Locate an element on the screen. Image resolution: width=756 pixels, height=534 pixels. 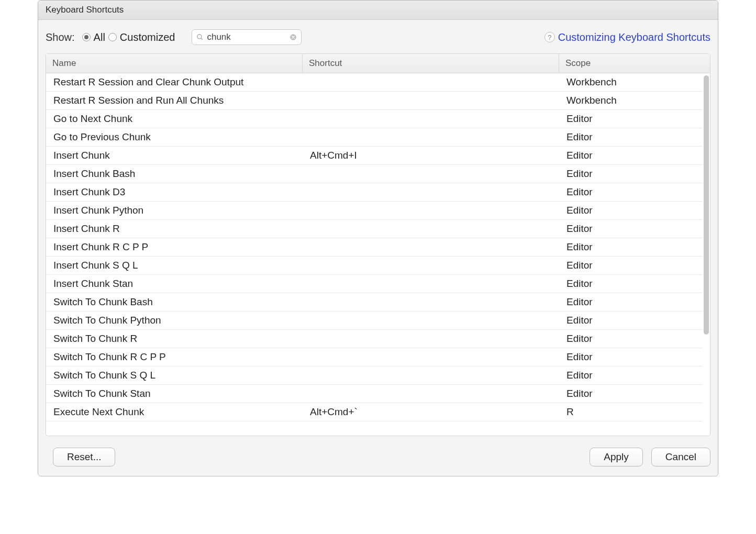
table-row: Switch To Chunk S Q LEditor is located at coordinates (374, 376).